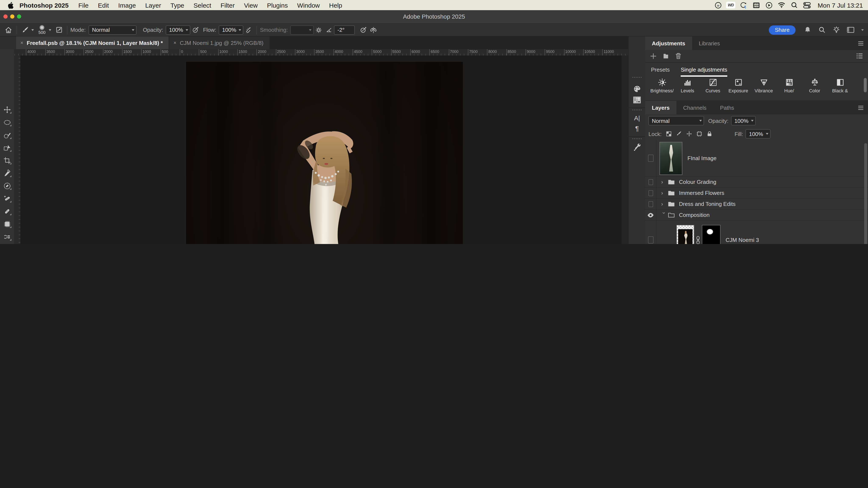  I want to click on menu-item: Filter, so click(228, 5).